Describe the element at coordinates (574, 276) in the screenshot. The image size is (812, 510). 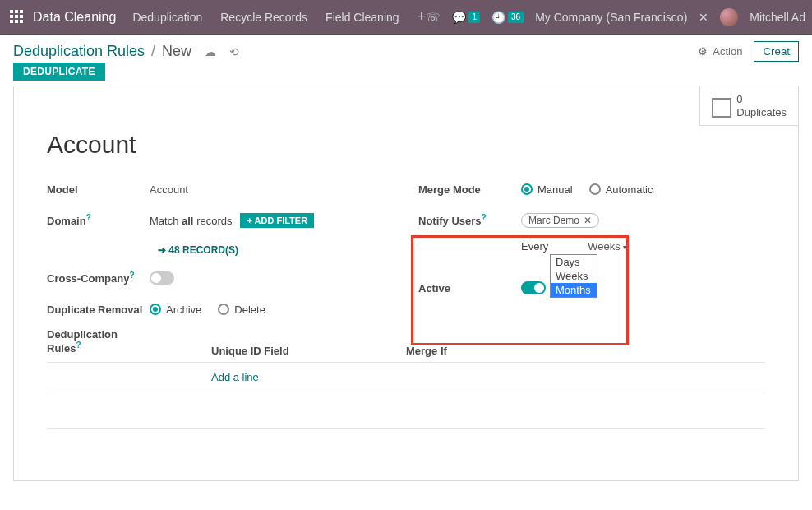
I see `option-weeks: Weeks` at that location.